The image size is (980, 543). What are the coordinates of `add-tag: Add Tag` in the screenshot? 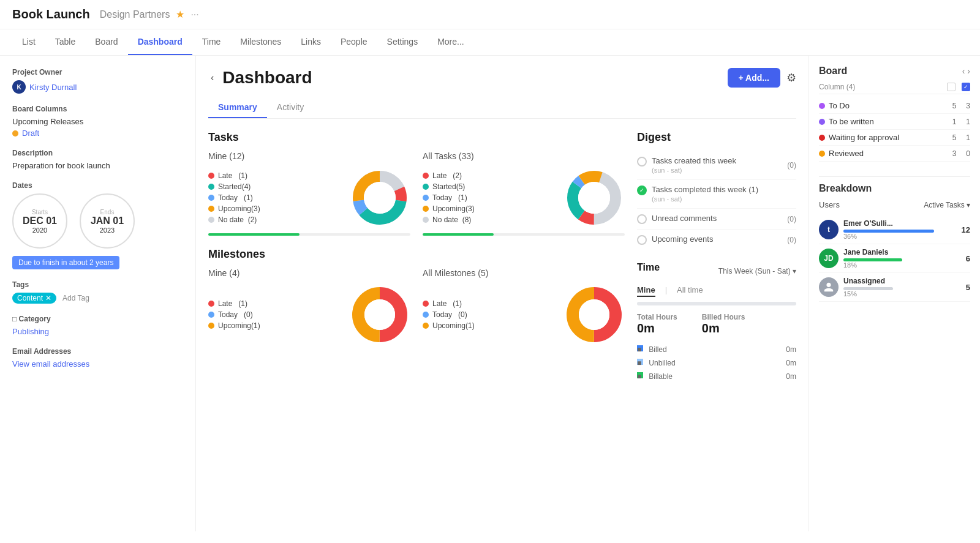 It's located at (76, 298).